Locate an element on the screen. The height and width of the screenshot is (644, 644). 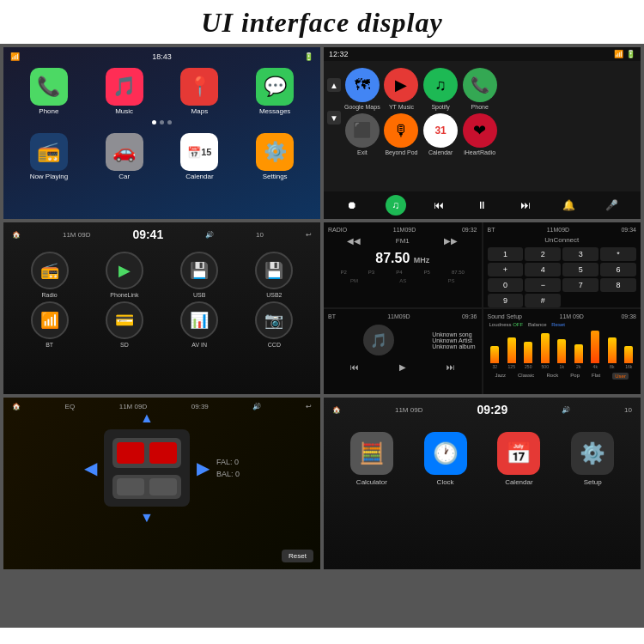
main-bt: 📶 BT is located at coordinates (50, 325).